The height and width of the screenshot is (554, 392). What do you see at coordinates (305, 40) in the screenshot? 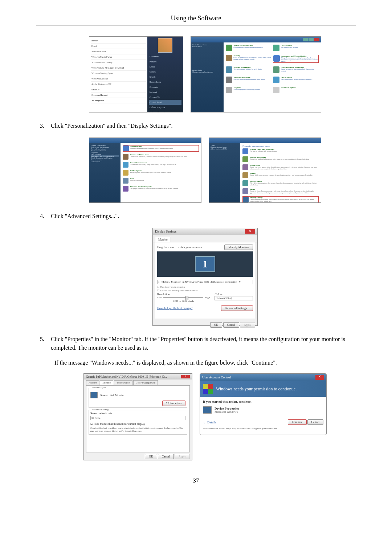
I see `minimize-button` at bounding box center [305, 40].